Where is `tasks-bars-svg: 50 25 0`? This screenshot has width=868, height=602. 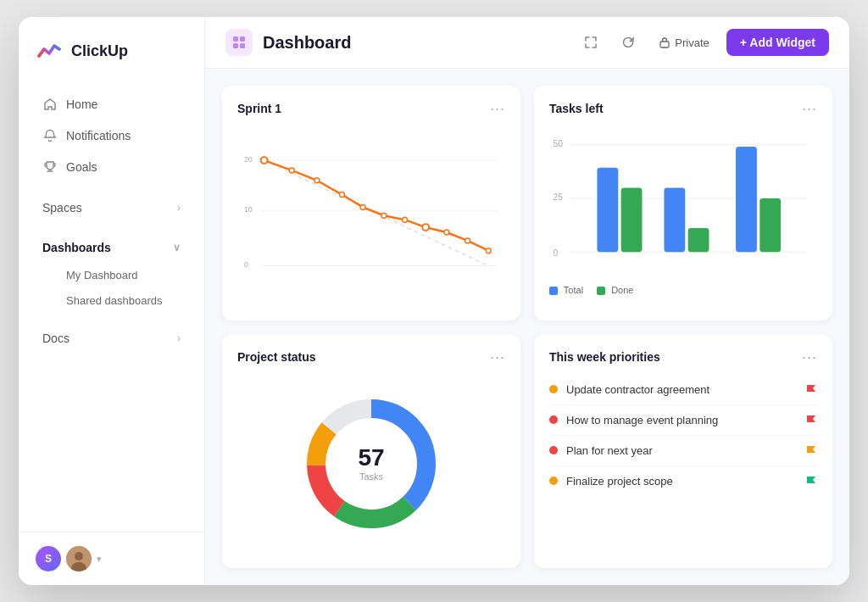 tasks-bars-svg: 50 25 0 is located at coordinates (683, 202).